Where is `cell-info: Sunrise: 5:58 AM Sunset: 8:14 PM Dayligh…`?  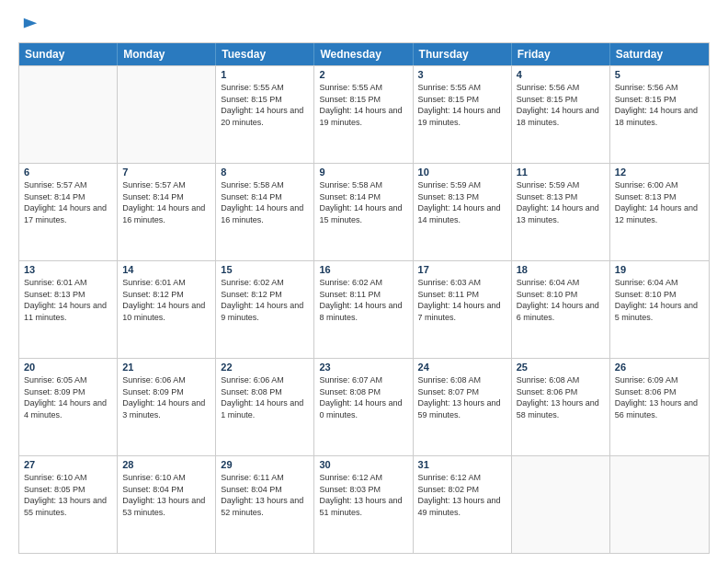
cell-info: Sunrise: 5:58 AM Sunset: 8:14 PM Dayligh… is located at coordinates (363, 202).